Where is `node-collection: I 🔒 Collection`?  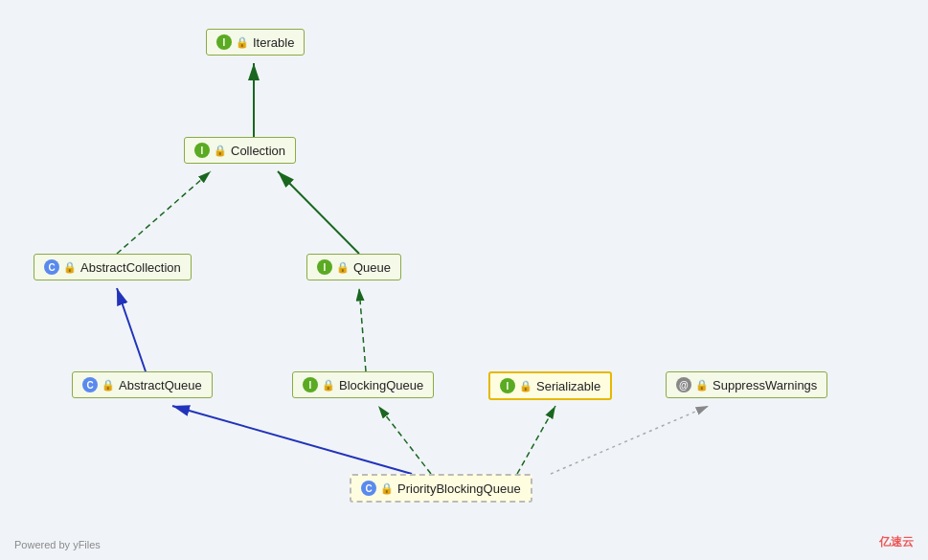
node-collection: I 🔒 Collection is located at coordinates (239, 150).